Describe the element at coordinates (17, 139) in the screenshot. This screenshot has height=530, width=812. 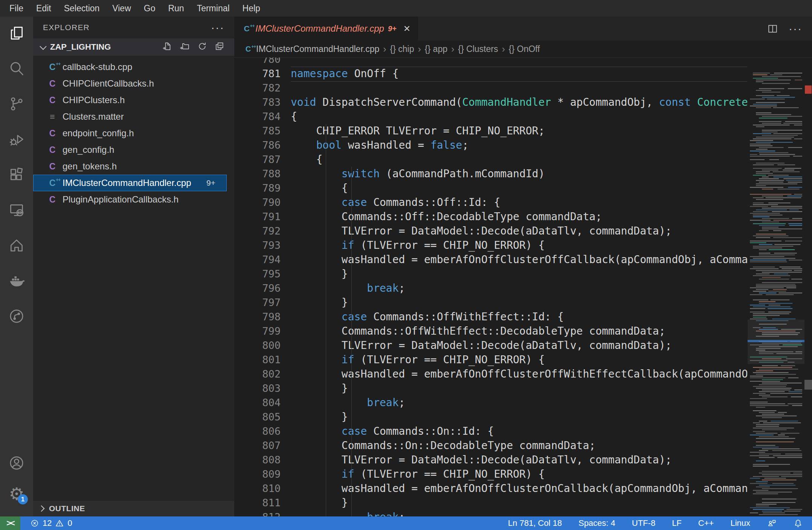
I see `activity-run-debug-icon` at that location.